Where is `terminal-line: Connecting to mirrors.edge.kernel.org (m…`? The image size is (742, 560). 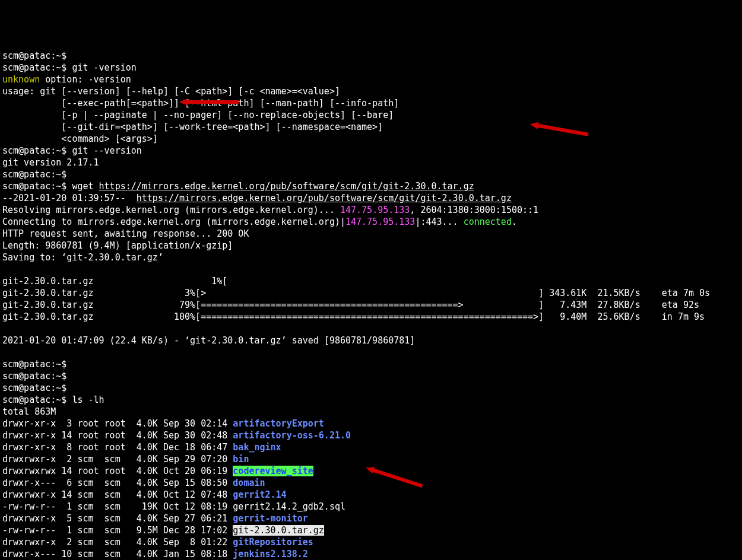
terminal-line: Connecting to mirrors.edge.kernel.org (m… is located at coordinates (371, 222).